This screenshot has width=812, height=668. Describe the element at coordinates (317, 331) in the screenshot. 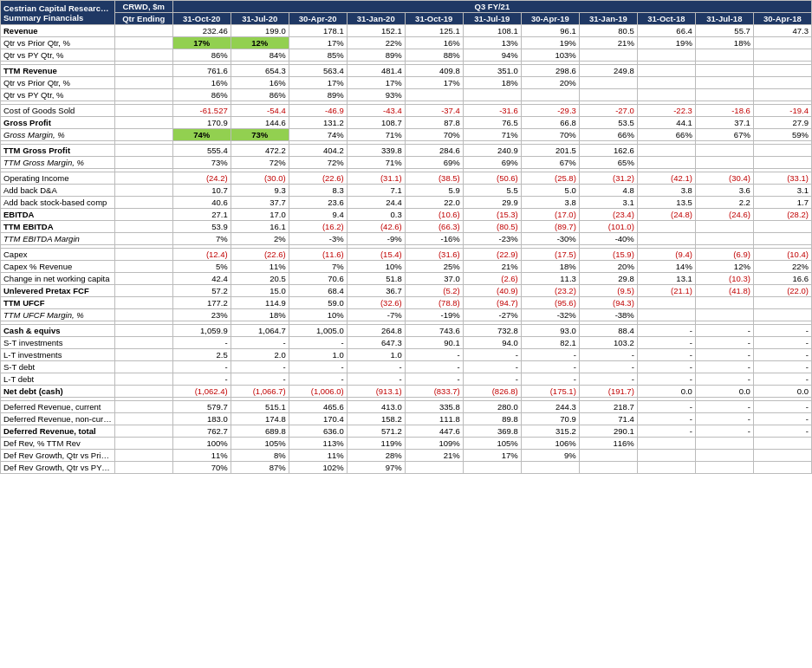

I see `data-cell: 1,005.0` at that location.